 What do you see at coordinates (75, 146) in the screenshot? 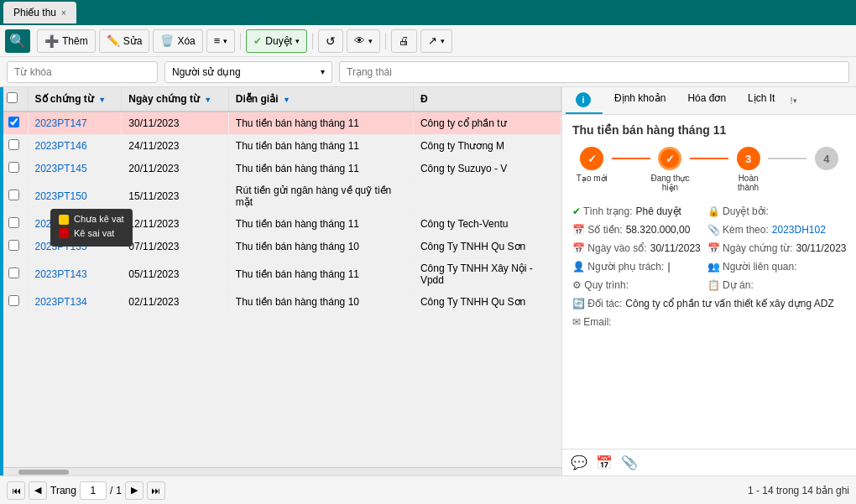
I see `row-id-cell: 2023PT146` at bounding box center [75, 146].